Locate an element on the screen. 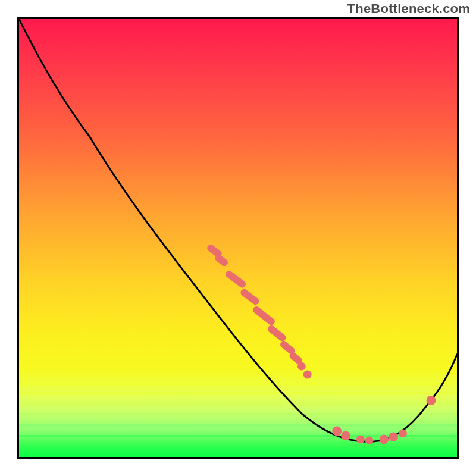 Image resolution: width=476 pixels, height=476 pixels. marker-cluster-upper is located at coordinates (259, 311).